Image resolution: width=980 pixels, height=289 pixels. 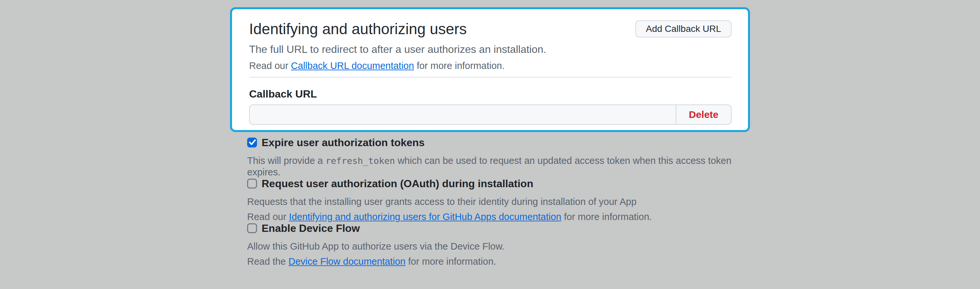 What do you see at coordinates (683, 29) in the screenshot?
I see `add-callback-url-button: Add Callback URL` at bounding box center [683, 29].